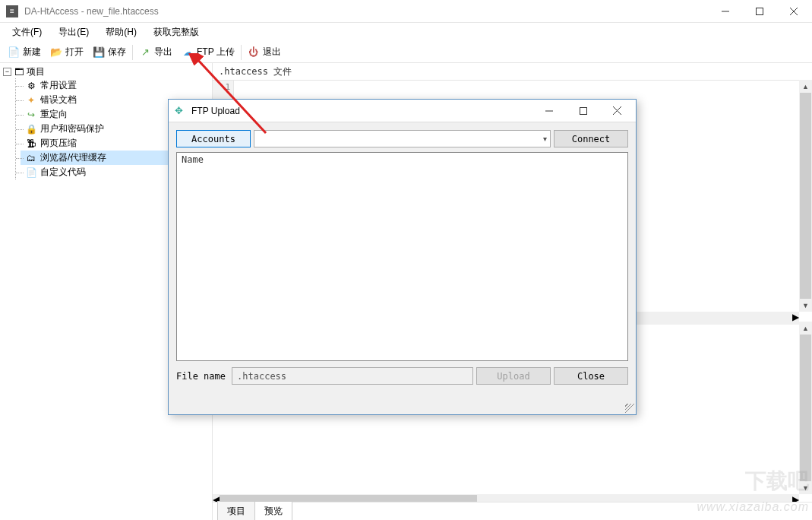 The width and height of the screenshot is (812, 520). I want to click on menu-help: 帮助(H), so click(122, 32).